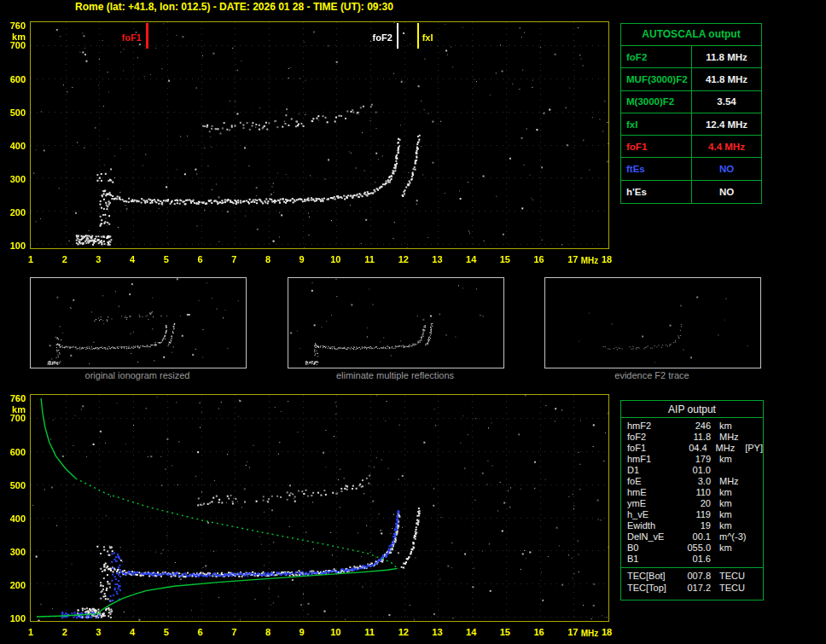  I want to click on aip-row-value: 00.1, so click(693, 537).